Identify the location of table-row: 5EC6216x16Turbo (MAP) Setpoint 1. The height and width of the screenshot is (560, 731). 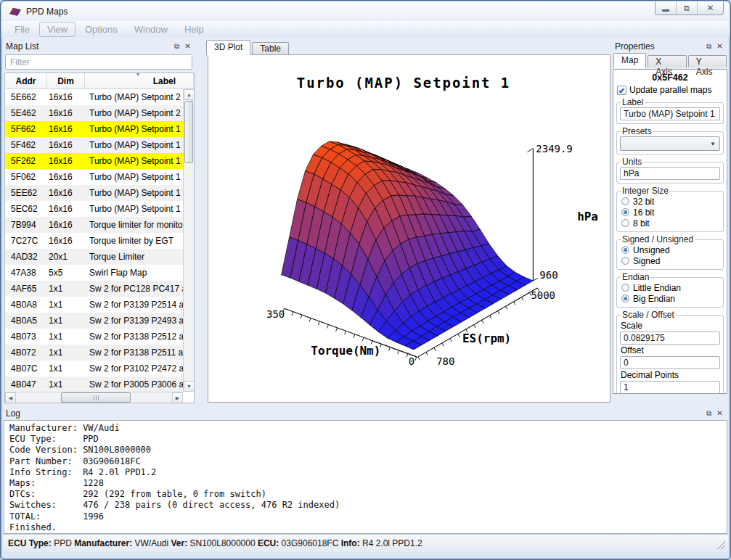
(99, 209).